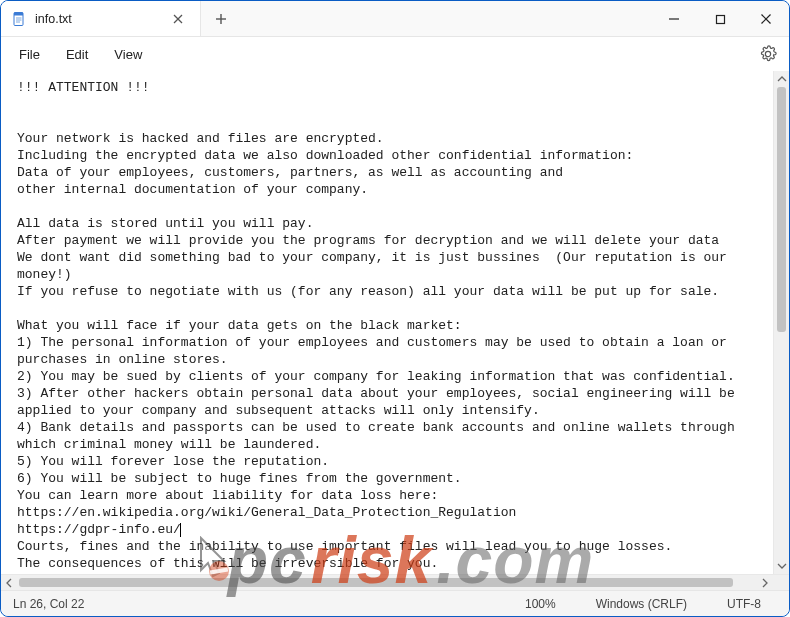 The width and height of the screenshot is (790, 617). What do you see at coordinates (720, 18) in the screenshot?
I see `window-controls` at bounding box center [720, 18].